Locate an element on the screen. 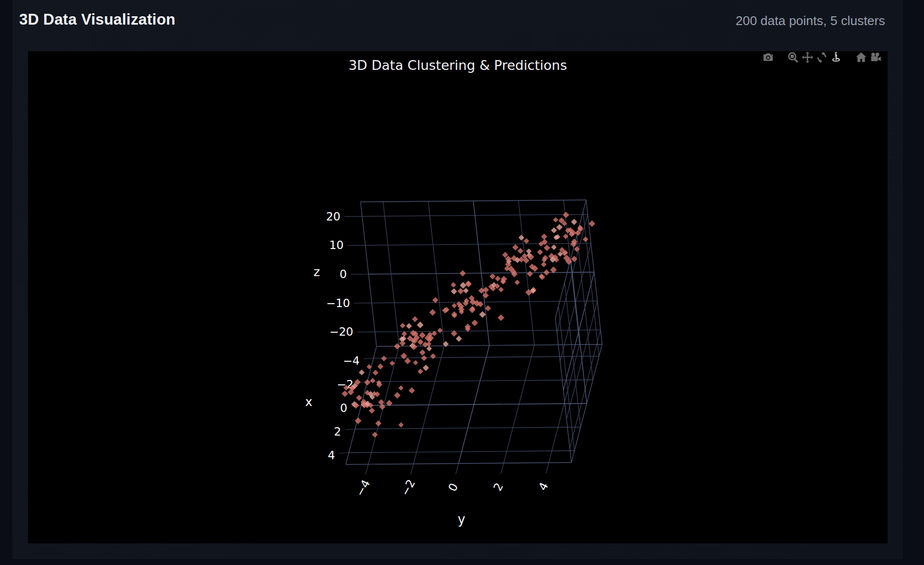  orbit-rotation-icon is located at coordinates (822, 57).